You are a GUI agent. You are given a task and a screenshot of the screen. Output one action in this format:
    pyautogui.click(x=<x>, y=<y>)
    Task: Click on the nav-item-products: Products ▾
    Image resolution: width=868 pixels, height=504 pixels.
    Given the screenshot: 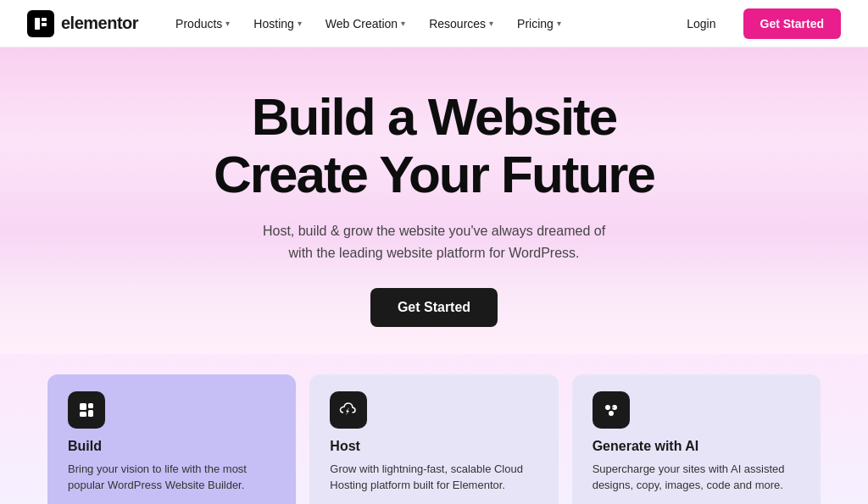 What is the action you would take?
    pyautogui.click(x=203, y=24)
    